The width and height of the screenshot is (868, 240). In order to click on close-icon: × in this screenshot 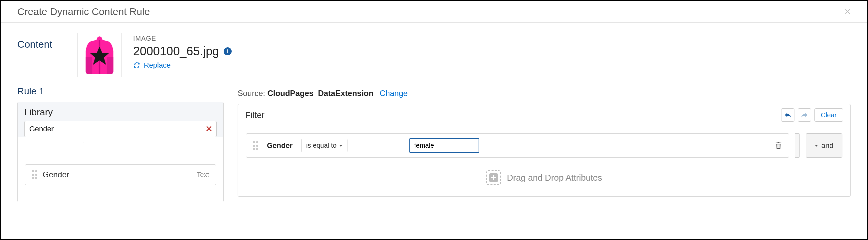, I will do `click(848, 11)`.